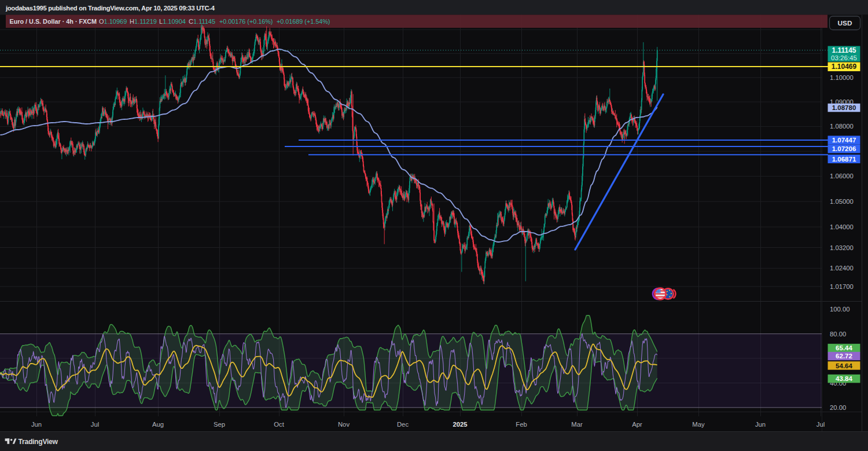 The width and height of the screenshot is (868, 451). What do you see at coordinates (38, 442) in the screenshot?
I see `svg-text: TradingView` at bounding box center [38, 442].